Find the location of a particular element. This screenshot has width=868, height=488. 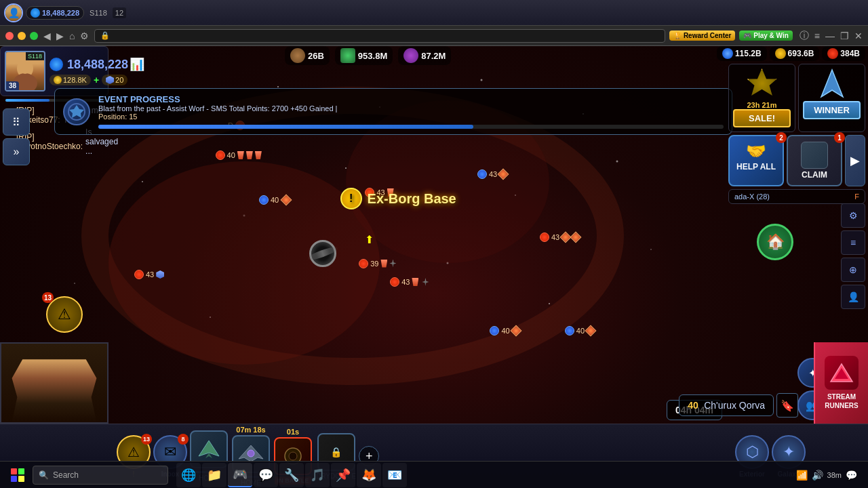

stream-text: STREAMRUNNERS is located at coordinates (841, 401).